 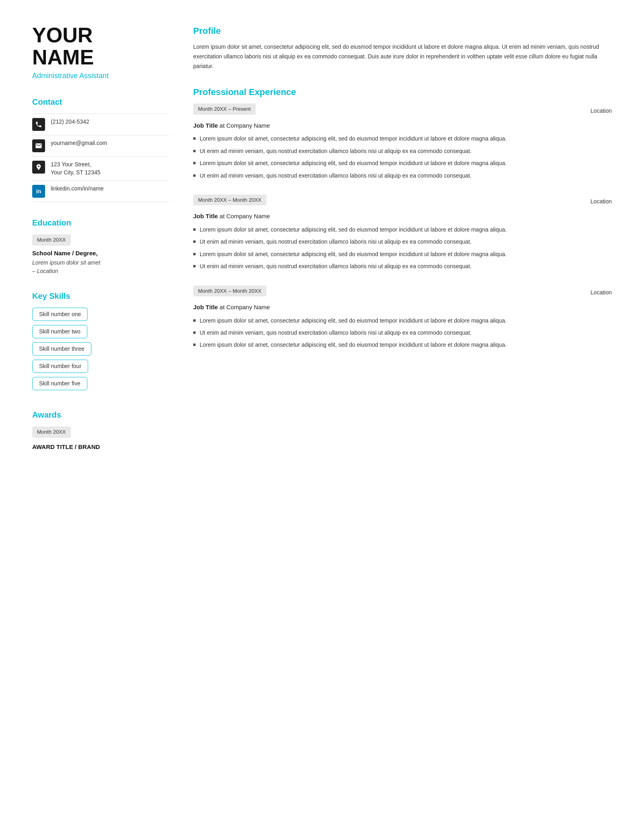 What do you see at coordinates (601, 201) in the screenshot?
I see `exp-location-1: Location` at bounding box center [601, 201].